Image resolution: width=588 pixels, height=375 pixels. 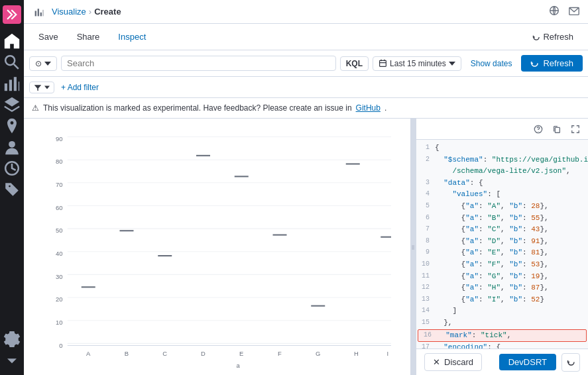 I want to click on sidebar-item-layers, so click(x=12, y=105).